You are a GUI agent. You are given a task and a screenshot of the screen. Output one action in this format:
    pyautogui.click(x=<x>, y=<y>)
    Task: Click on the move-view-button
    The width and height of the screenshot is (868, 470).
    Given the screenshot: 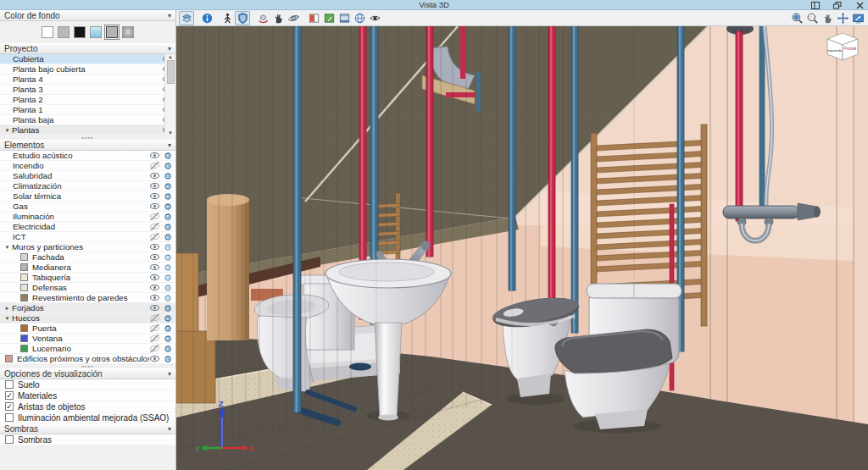 What is the action you would take?
    pyautogui.click(x=843, y=19)
    